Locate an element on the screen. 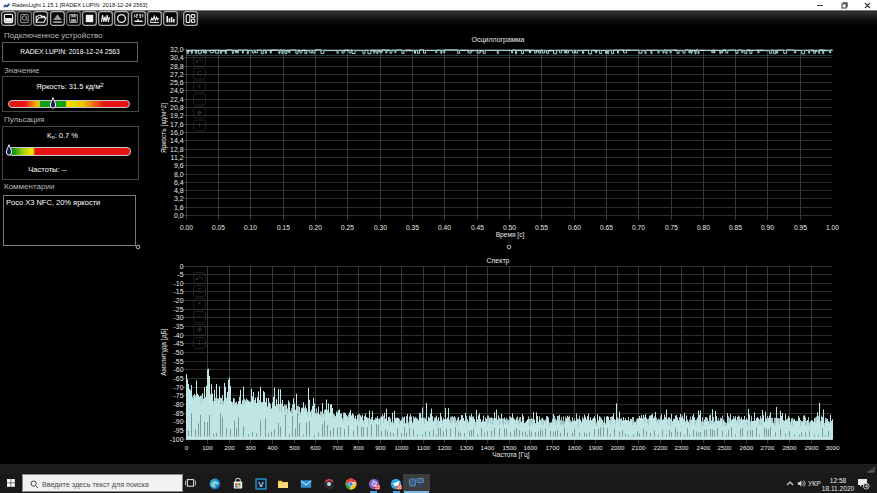  svg-text: -85 is located at coordinates (179, 414).